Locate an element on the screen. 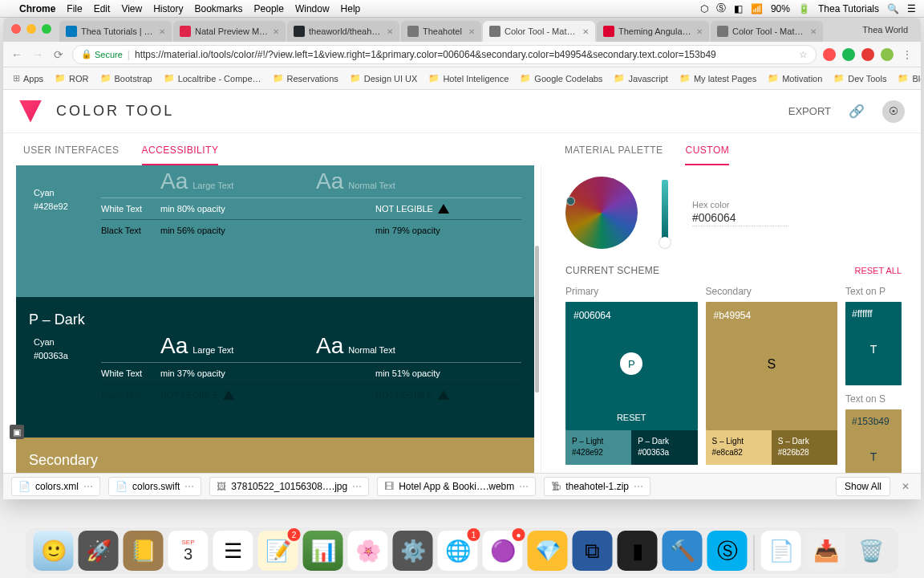 Image resolution: width=924 pixels, height=578 pixels. spotlight-icon: 🔍 is located at coordinates (894, 9).